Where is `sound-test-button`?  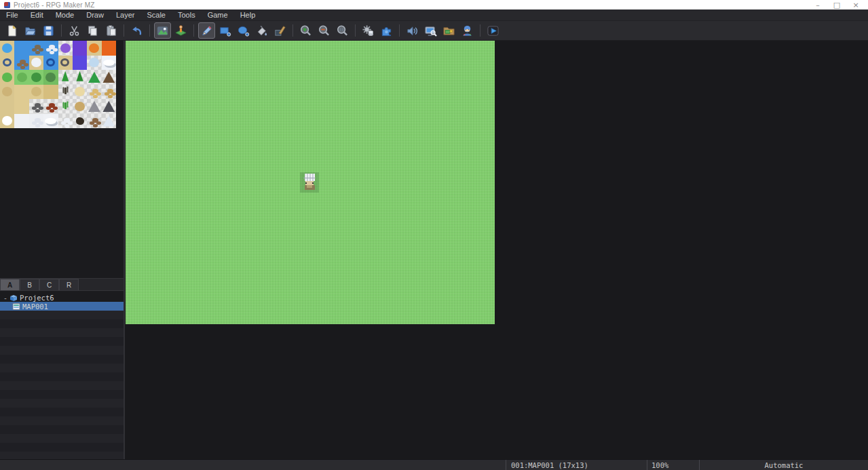
sound-test-button is located at coordinates (413, 31).